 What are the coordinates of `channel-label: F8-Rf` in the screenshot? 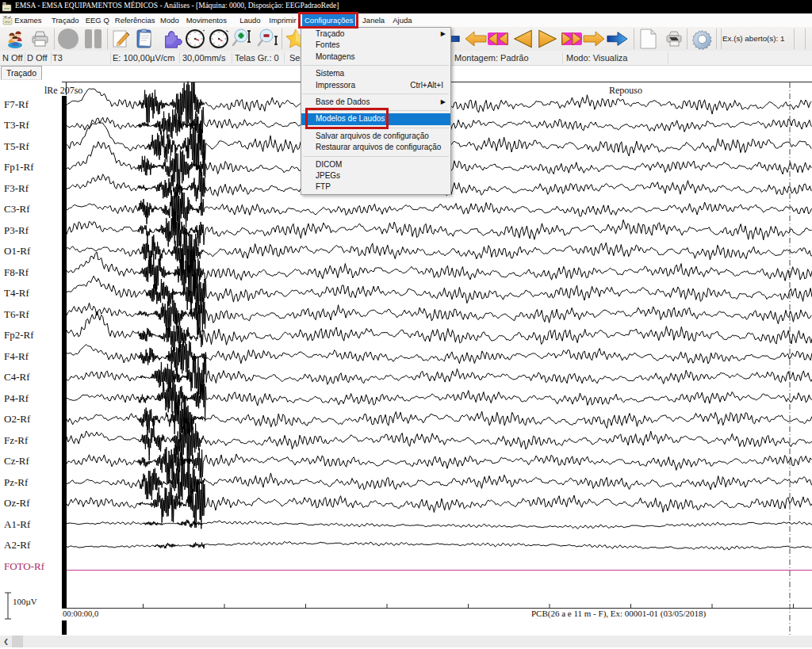 It's located at (16, 273).